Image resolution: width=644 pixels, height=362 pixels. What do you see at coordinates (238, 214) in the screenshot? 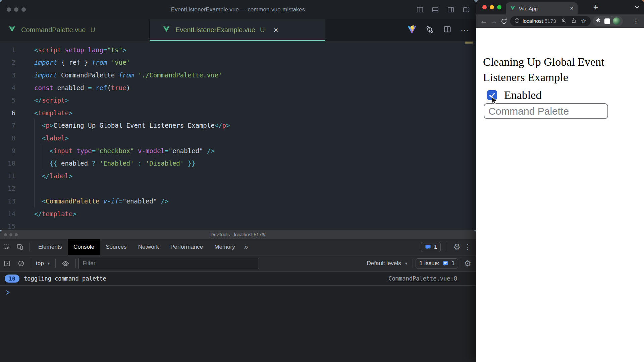
I see `code-line: 14</template>` at bounding box center [238, 214].